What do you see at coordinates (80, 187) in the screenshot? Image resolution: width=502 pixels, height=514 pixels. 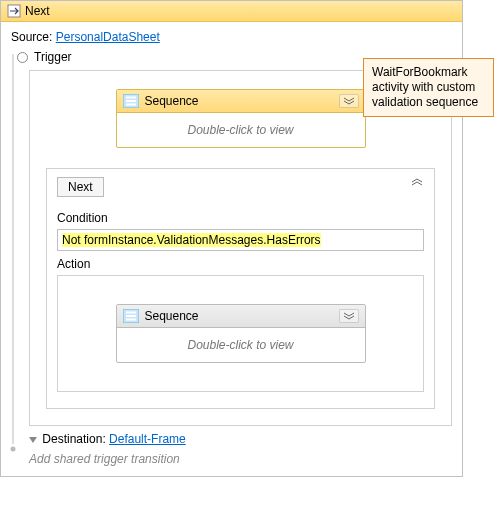 I see `next-button: Next` at bounding box center [80, 187].